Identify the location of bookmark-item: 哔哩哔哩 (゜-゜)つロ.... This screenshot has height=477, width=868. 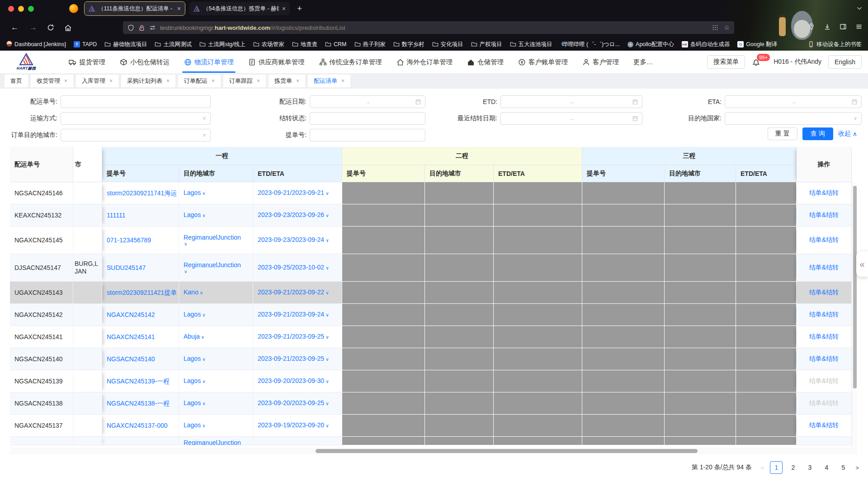
(590, 44).